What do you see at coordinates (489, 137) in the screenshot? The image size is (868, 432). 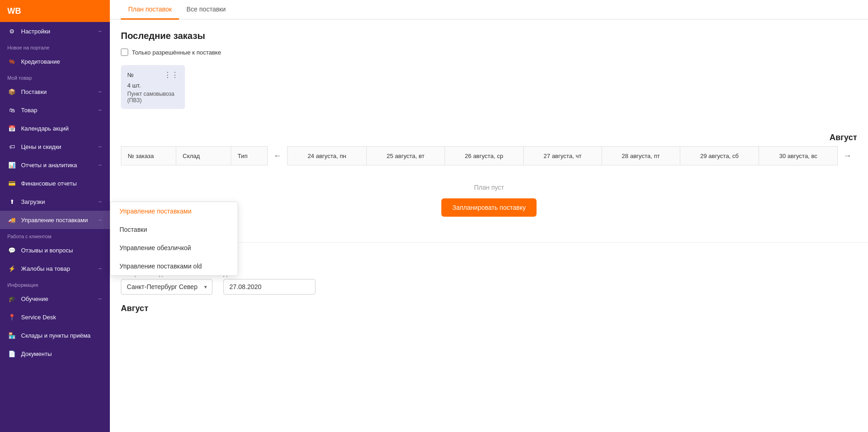 I see `calendar-header: Август` at bounding box center [489, 137].